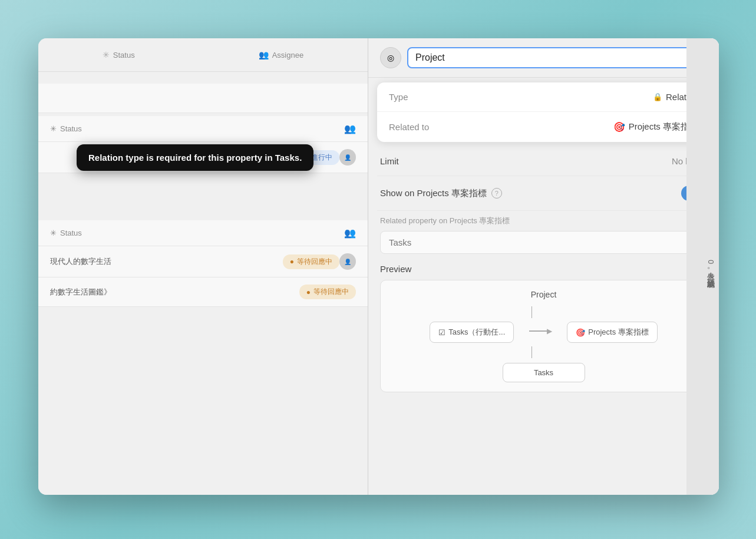 This screenshot has width=756, height=539. Describe the element at coordinates (389, 161) in the screenshot. I see `limit-label: Limit` at that location.